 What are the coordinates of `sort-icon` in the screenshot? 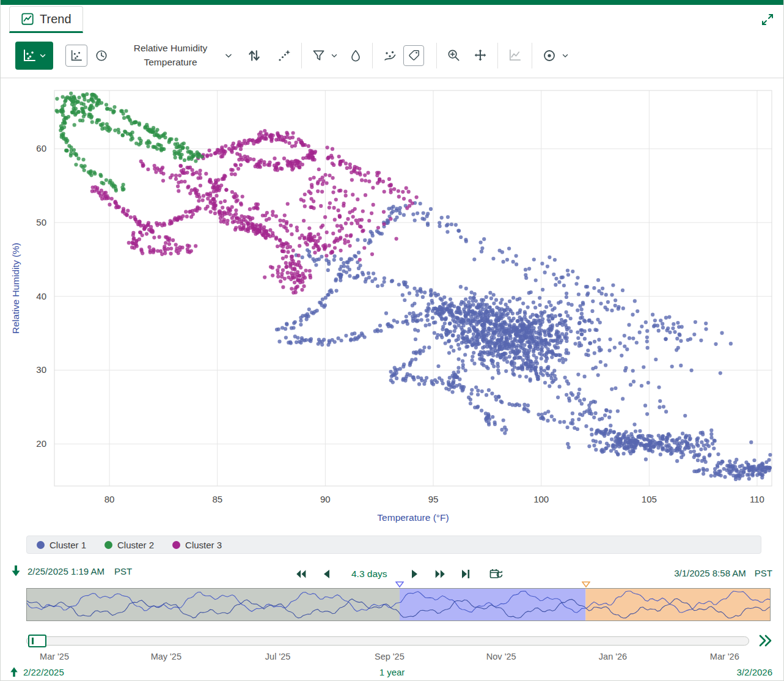 It's located at (254, 56).